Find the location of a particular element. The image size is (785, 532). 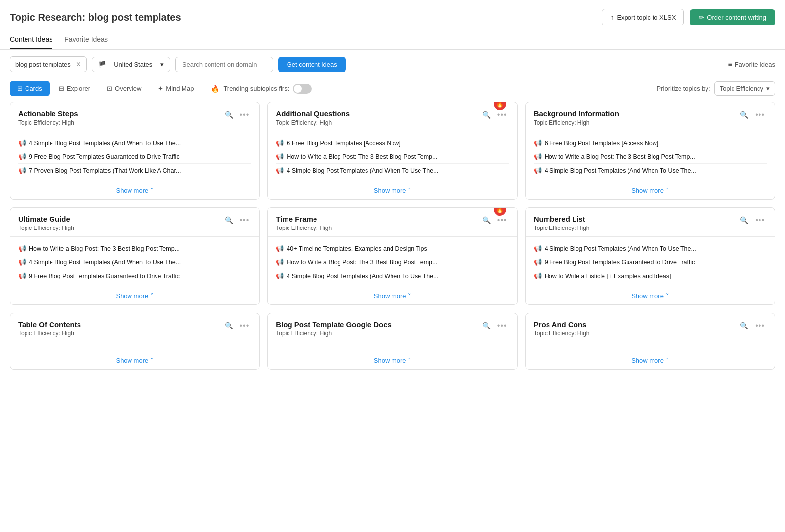

view-explorer-button: ⊟ Explorer is located at coordinates (75, 88).